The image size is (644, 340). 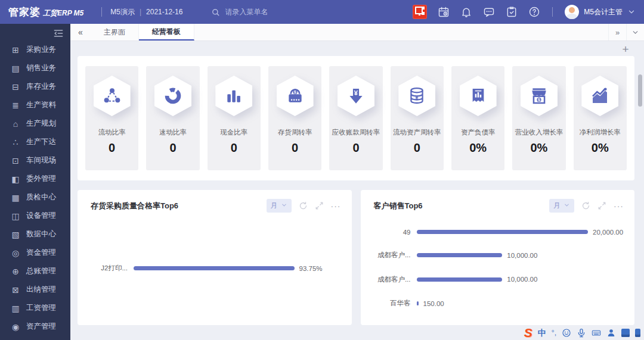 I want to click on sidebar-item-label: 总账管理, so click(x=41, y=272).